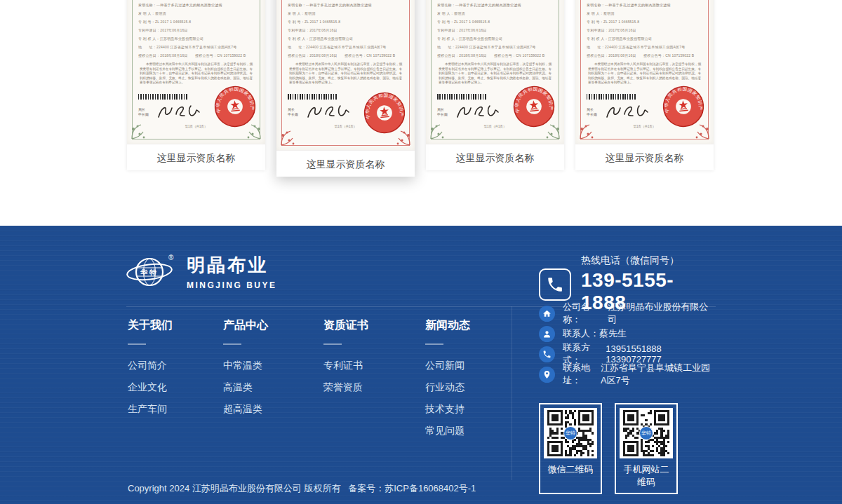  What do you see at coordinates (627, 313) in the screenshot?
I see `contact-row: 公司名称：江苏明晶布业股份有限公司` at bounding box center [627, 313].